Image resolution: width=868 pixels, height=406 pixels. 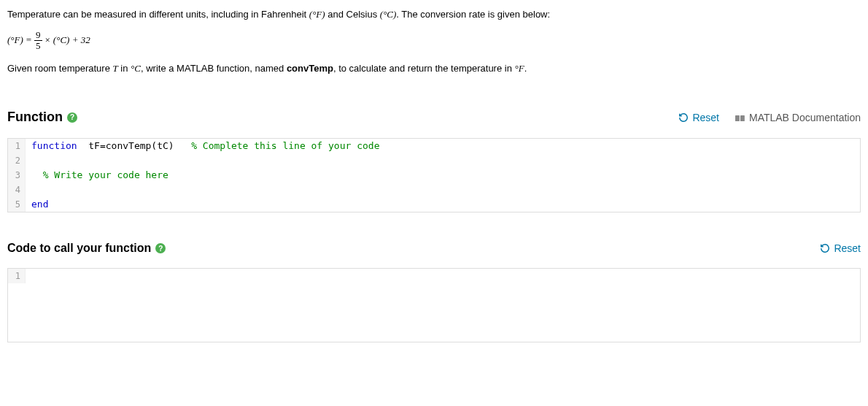 What do you see at coordinates (39, 204) in the screenshot?
I see `keyword: end` at bounding box center [39, 204].